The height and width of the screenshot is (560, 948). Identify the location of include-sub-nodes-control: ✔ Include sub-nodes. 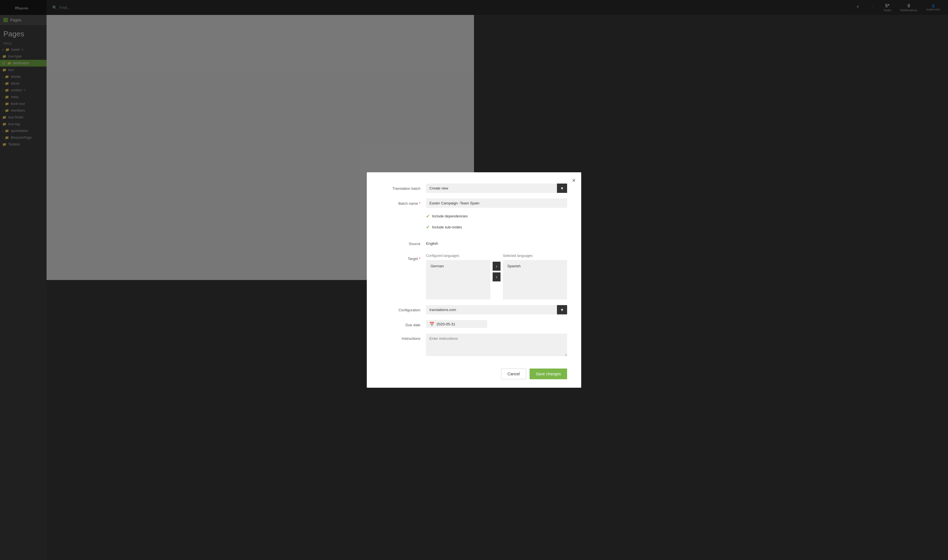
(450, 229).